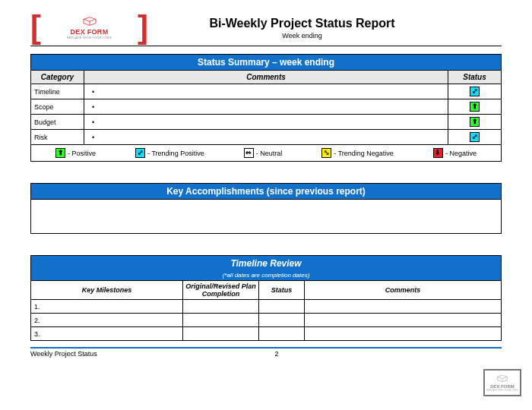  I want to click on legend-item: ⇔ - Neutral, so click(263, 153).